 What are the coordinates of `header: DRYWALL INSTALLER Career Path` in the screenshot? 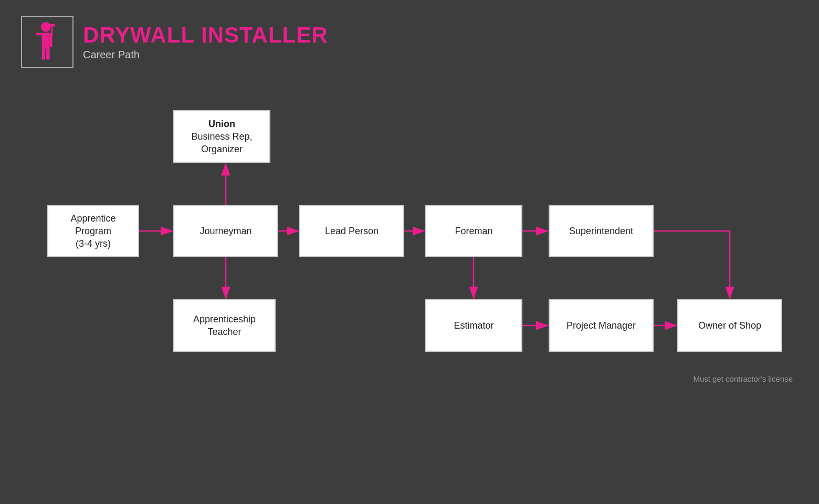 It's located at (174, 42).